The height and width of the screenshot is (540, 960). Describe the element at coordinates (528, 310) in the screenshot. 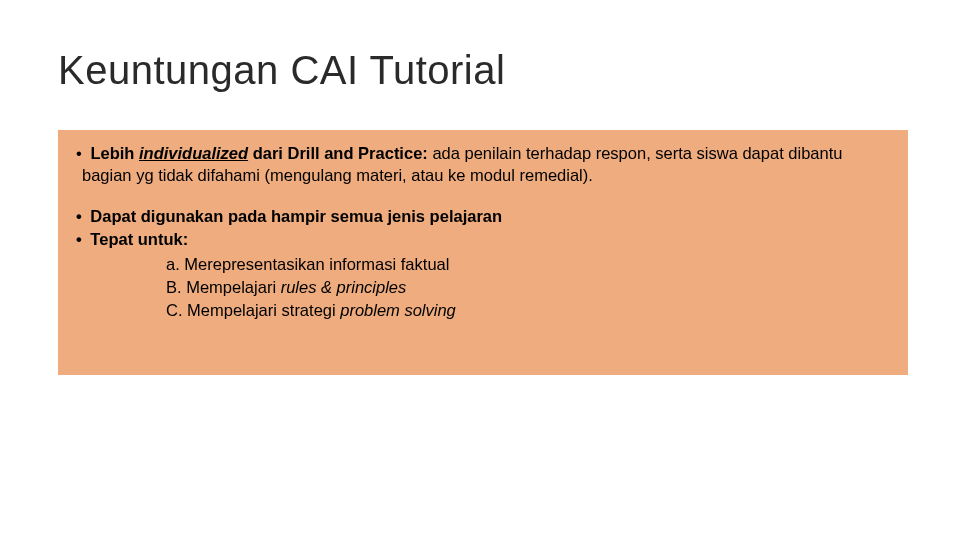

I see `sub-c: C. Mempelajari strategi problem solving` at that location.